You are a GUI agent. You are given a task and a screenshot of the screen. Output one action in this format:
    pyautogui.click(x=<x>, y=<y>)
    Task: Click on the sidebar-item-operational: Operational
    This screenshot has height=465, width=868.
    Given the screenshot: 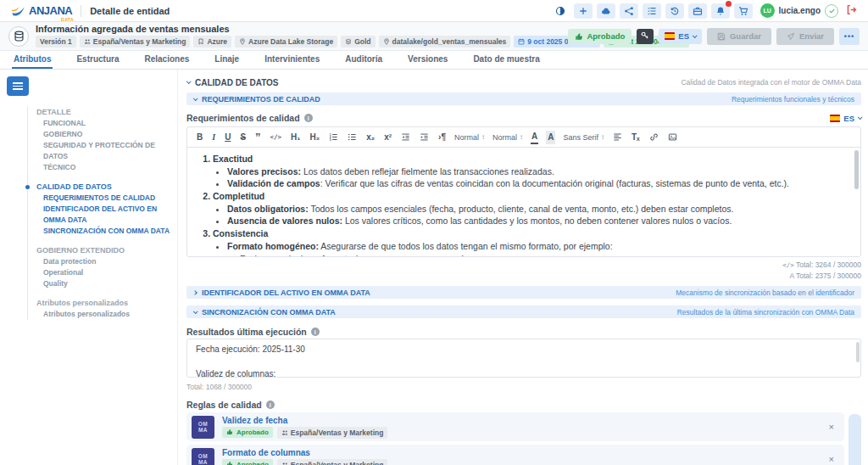 What is the action you would take?
    pyautogui.click(x=103, y=273)
    